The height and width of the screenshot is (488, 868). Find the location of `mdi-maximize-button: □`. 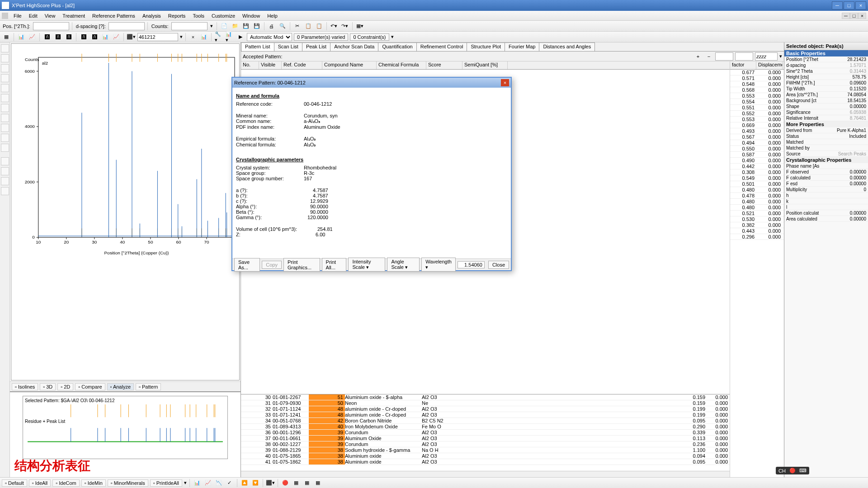

mdi-maximize-button: □ is located at coordinates (854, 16).